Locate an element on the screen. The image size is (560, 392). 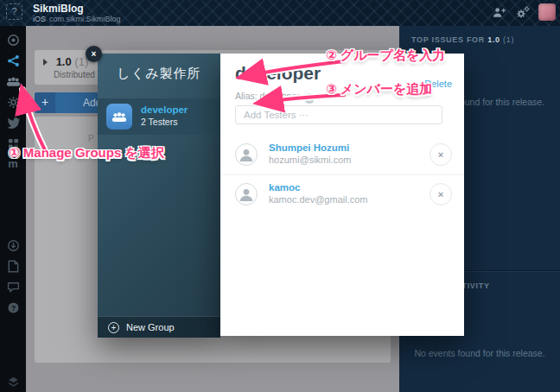
group-alias: Alias: developer? is located at coordinates (275, 97).